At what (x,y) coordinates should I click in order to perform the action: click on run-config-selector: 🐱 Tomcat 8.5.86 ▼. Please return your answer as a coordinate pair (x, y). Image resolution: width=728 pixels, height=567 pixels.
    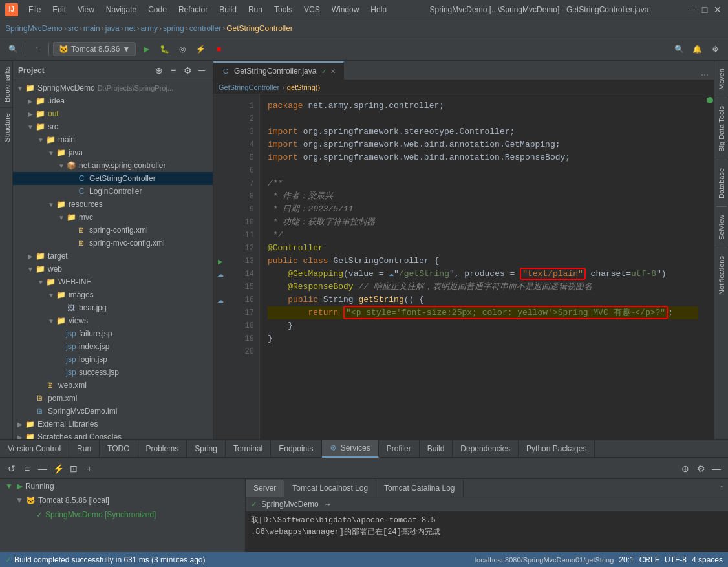
    Looking at the image, I should click on (94, 49).